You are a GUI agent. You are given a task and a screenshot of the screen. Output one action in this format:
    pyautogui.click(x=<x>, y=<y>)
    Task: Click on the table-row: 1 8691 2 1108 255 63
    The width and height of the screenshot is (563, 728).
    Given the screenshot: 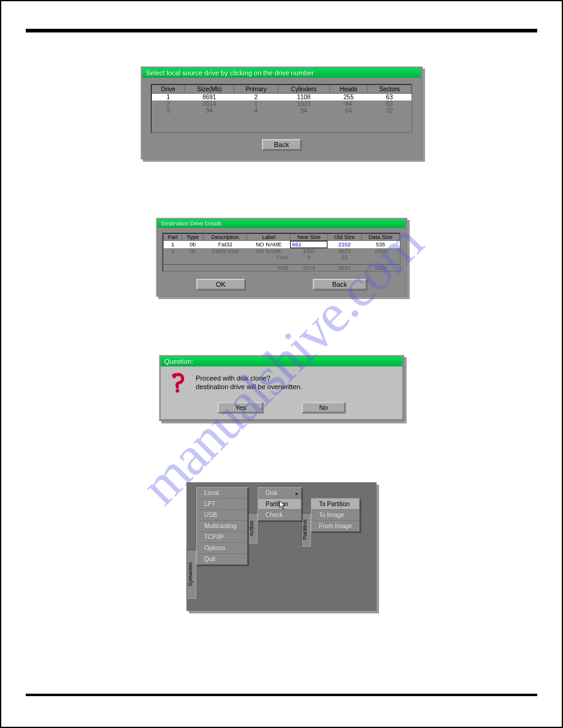 What is the action you would take?
    pyautogui.click(x=282, y=97)
    